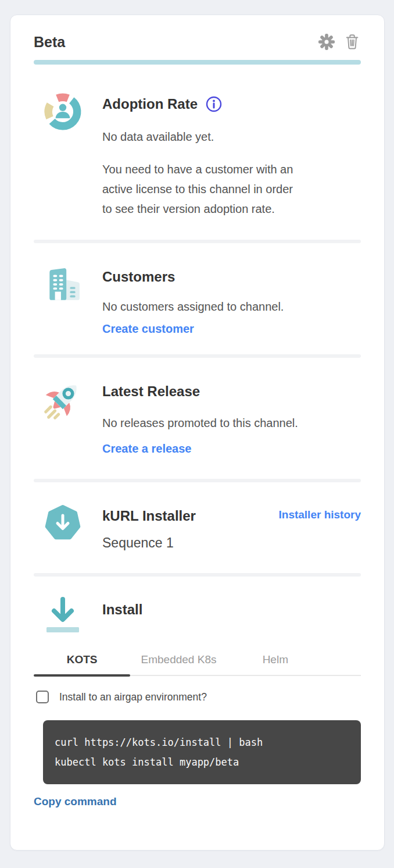 Image resolution: width=394 pixels, height=868 pixels. I want to click on adoption-empty-message: No data available yet., so click(231, 137).